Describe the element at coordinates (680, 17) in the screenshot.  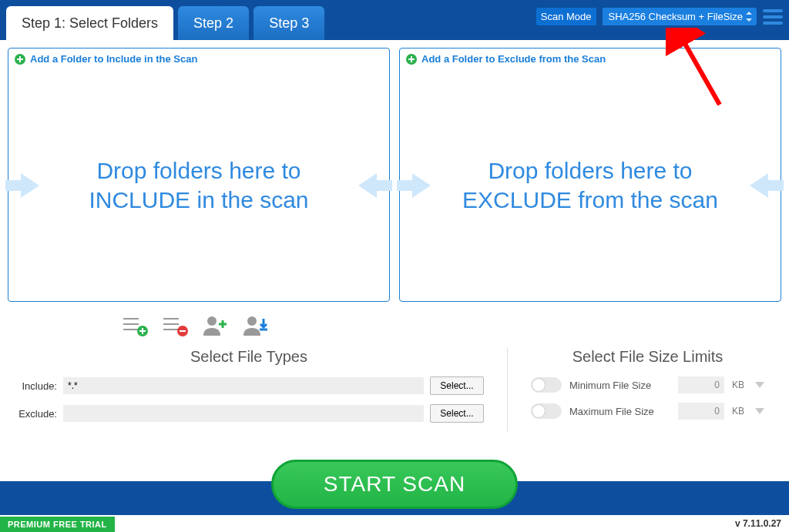
I see `scan-mode-select: SHA256 Checksum + FileSize` at that location.